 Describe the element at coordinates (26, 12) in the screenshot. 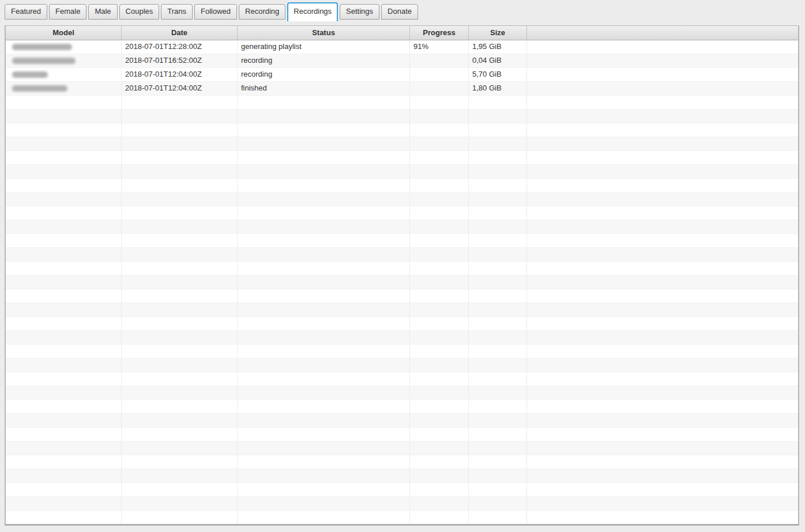

I see `tab-featured: Featured` at that location.